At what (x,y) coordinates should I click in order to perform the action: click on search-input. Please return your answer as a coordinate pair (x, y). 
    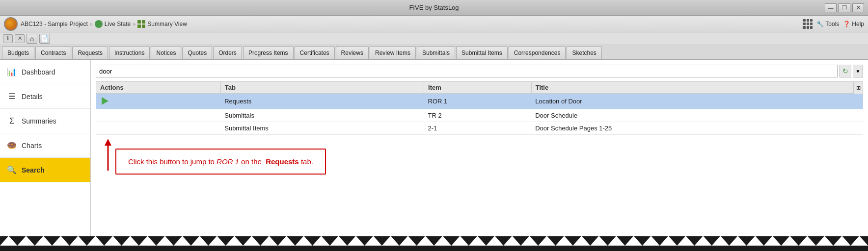
    Looking at the image, I should click on (466, 71).